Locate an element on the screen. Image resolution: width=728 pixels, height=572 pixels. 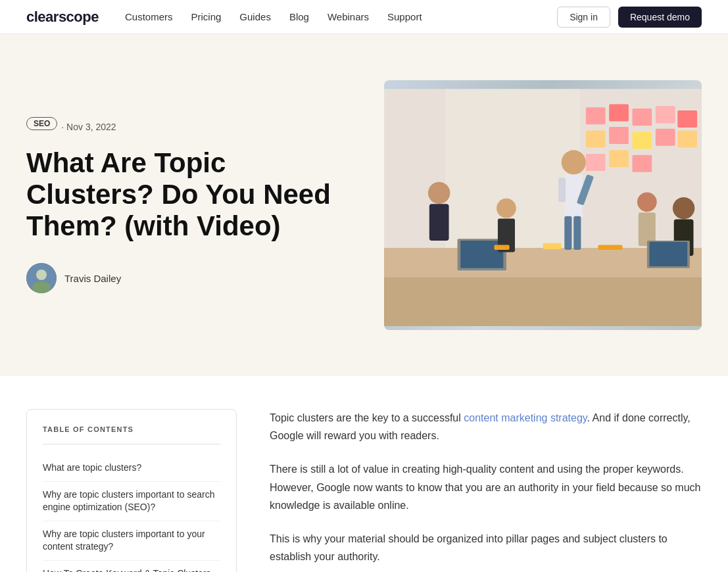
hero-title: What Are Topic Clusters? Do You Need The… is located at coordinates (185, 195).